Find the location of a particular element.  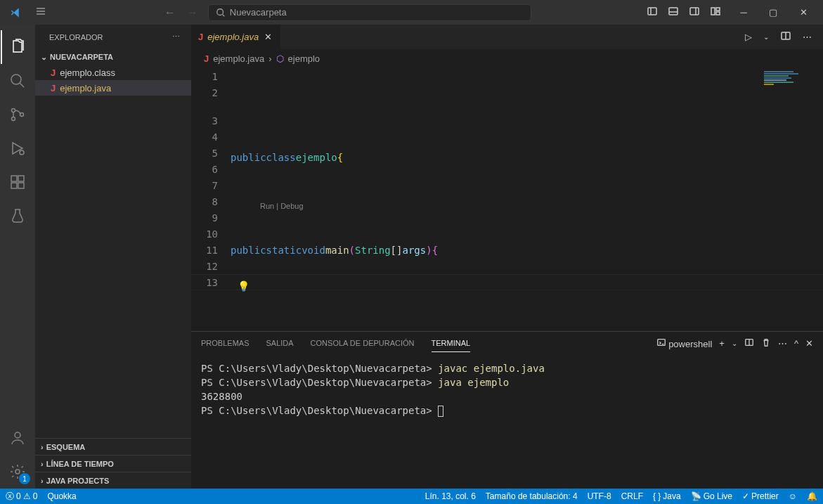

panel-more-icon: ⋯ is located at coordinates (783, 343).